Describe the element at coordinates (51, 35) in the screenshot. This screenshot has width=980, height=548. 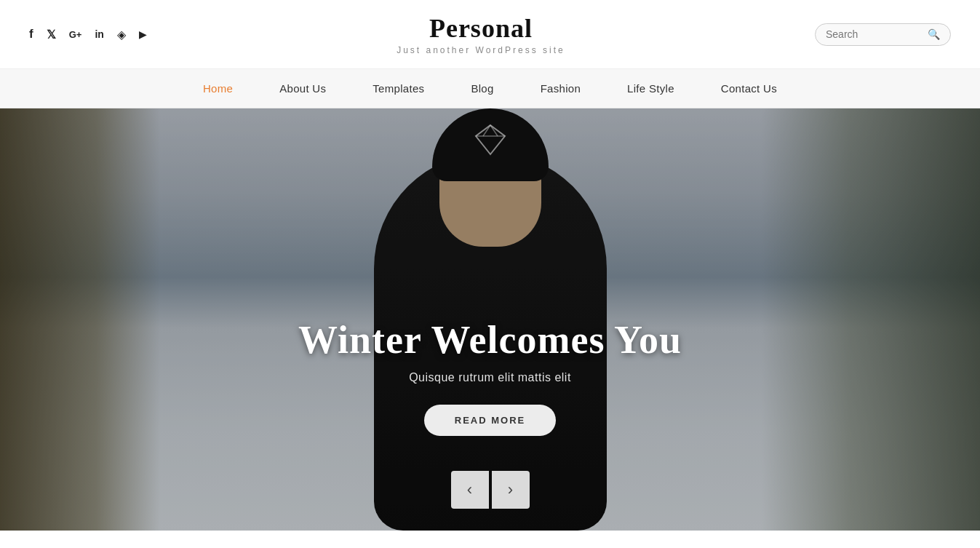
I see `twitter-icon: 𝕏` at that location.